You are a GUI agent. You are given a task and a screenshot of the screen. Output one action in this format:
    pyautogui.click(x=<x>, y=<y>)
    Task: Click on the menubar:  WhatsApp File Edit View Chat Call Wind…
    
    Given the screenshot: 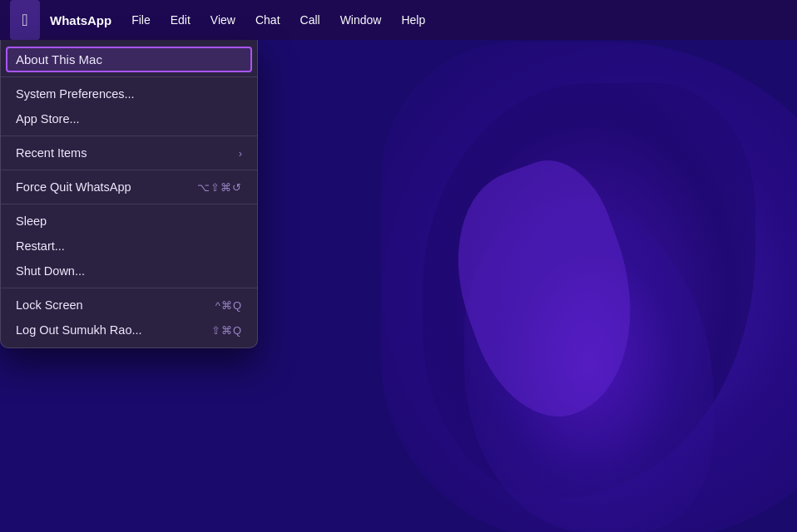 What is the action you would take?
    pyautogui.click(x=398, y=20)
    